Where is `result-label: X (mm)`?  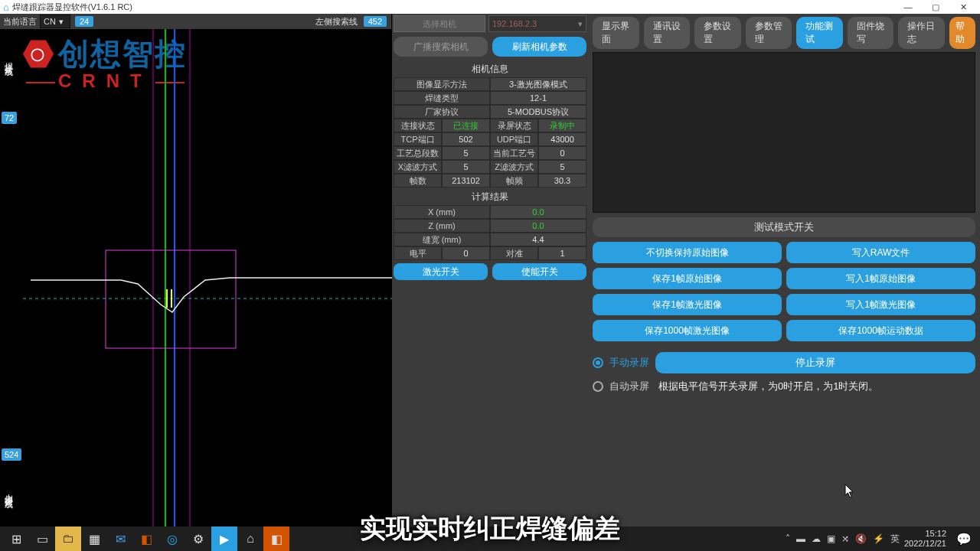 result-label: X (mm) is located at coordinates (442, 212).